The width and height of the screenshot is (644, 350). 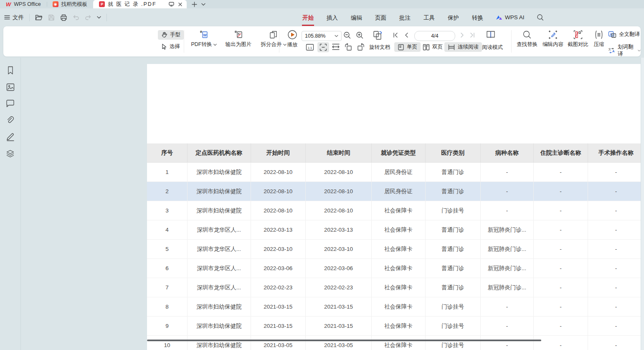 What do you see at coordinates (380, 47) in the screenshot?
I see `rotate-doc-label: 旋转文档` at bounding box center [380, 47].